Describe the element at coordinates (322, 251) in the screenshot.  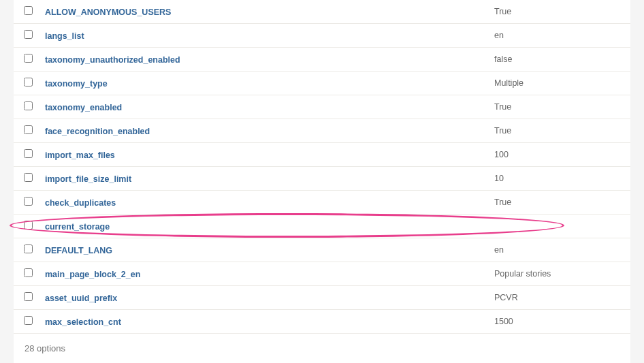
I see `table-row: DEFAULT_LANGen` at that location.